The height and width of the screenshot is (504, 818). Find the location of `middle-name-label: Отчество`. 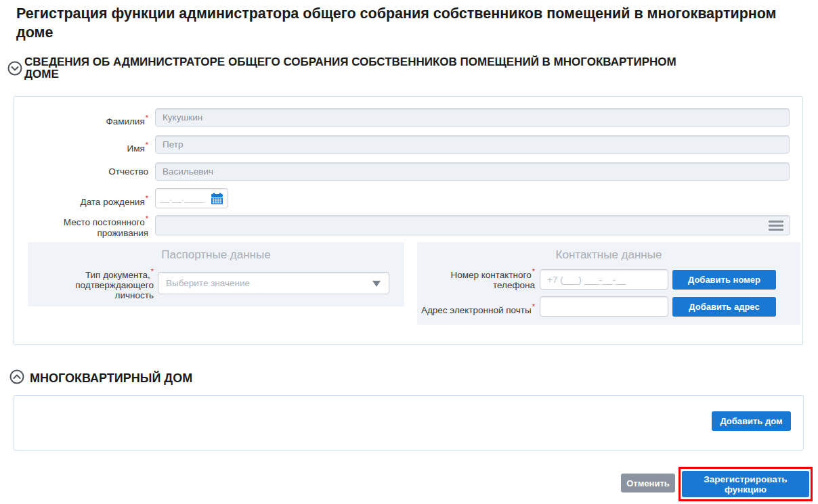

middle-name-label: Отчество is located at coordinates (83, 172).